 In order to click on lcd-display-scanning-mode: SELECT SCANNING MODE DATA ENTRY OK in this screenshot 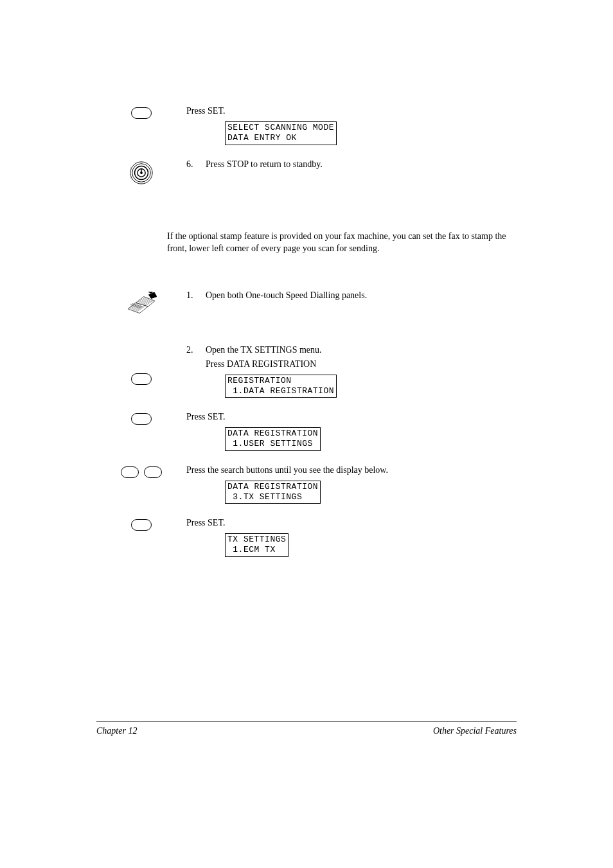, I will do `click(281, 134)`.